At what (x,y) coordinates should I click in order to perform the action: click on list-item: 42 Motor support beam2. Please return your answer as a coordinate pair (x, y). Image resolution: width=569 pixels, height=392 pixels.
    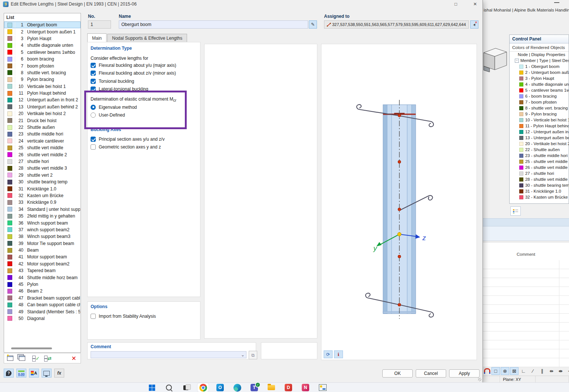
    Looking at the image, I should click on (42, 264).